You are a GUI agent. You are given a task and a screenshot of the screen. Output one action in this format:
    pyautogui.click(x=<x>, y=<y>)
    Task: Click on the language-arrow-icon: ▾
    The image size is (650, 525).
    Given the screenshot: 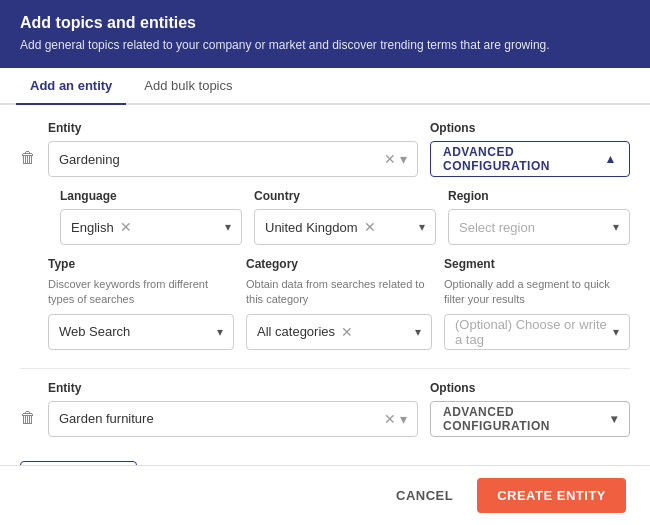 What is the action you would take?
    pyautogui.click(x=228, y=227)
    